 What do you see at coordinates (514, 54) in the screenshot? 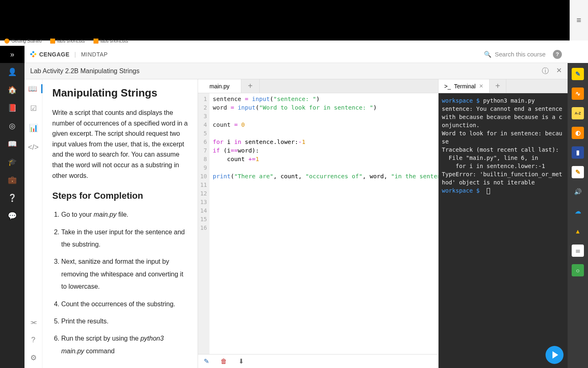
I see `search-course: 🔍 Search this course` at bounding box center [514, 54].